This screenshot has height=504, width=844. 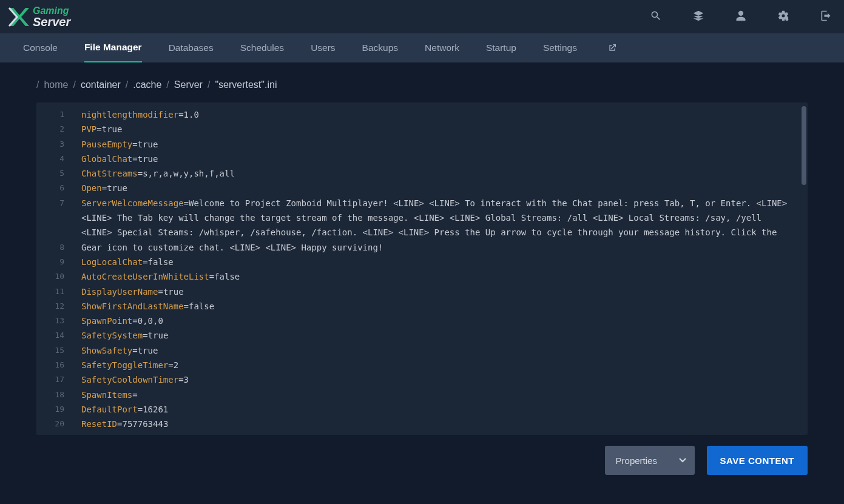 What do you see at coordinates (52, 22) in the screenshot?
I see `logo-line2: Server` at bounding box center [52, 22].